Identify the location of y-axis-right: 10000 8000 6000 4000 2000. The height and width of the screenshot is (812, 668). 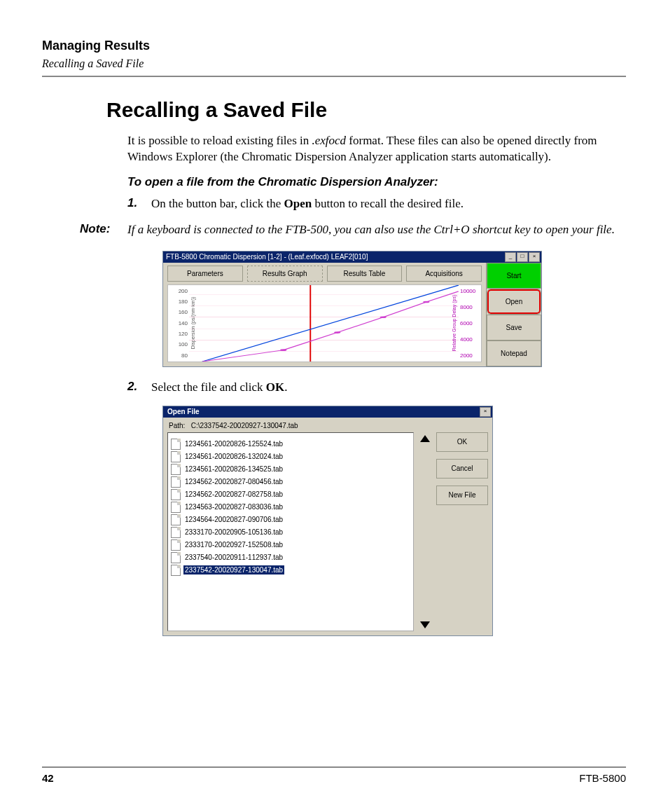
(470, 324).